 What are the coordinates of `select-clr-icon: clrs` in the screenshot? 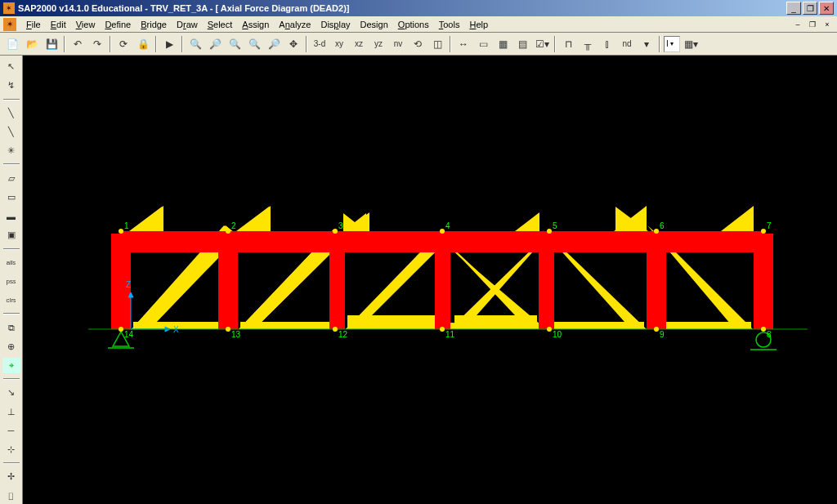 It's located at (11, 301).